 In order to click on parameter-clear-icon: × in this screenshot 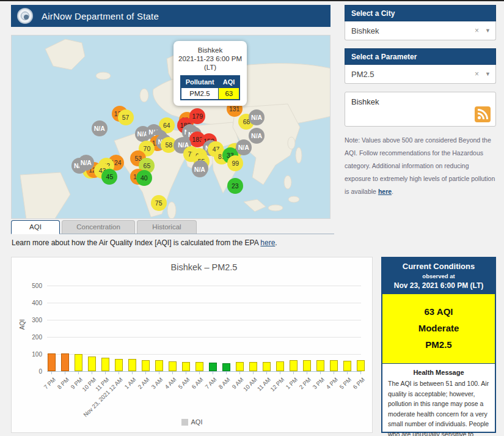, I will do `click(477, 74)`.